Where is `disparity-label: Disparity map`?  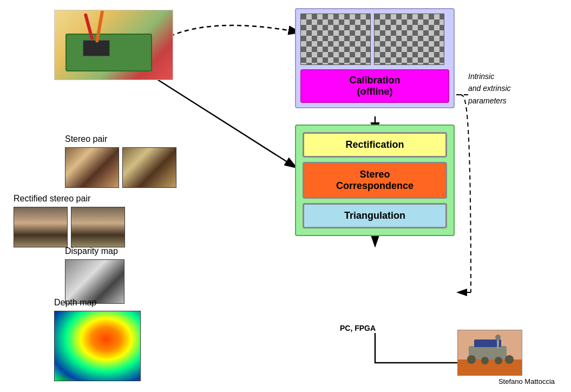
disparity-label: Disparity map is located at coordinates (95, 251).